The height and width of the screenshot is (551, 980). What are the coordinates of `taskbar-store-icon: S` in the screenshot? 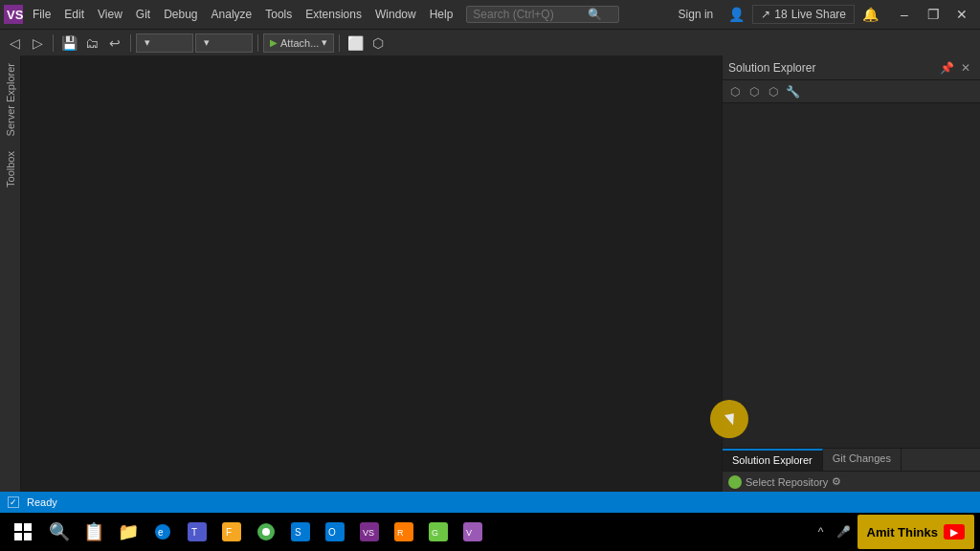 It's located at (301, 532).